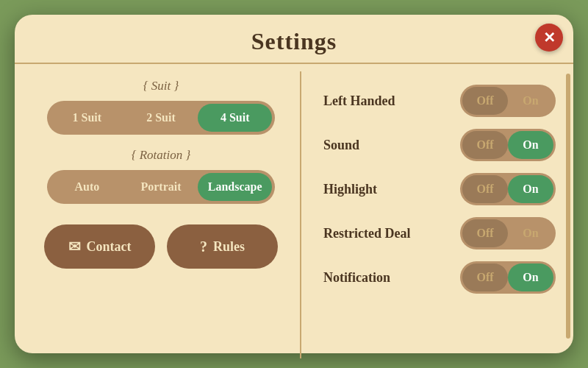  What do you see at coordinates (508, 189) in the screenshot?
I see `toggle-highlight: Off On` at bounding box center [508, 189].